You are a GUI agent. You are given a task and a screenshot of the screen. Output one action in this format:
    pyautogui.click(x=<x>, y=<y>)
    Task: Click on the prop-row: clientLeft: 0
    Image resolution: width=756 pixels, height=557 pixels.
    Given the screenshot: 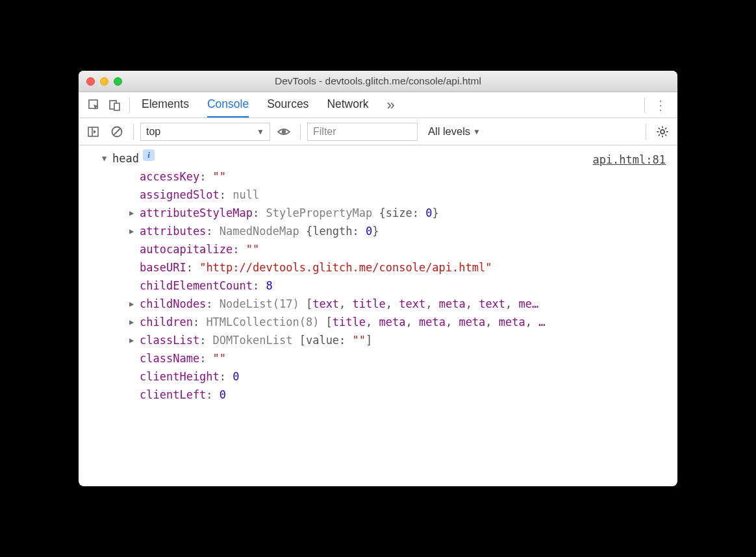 What is the action you would take?
    pyautogui.click(x=378, y=395)
    